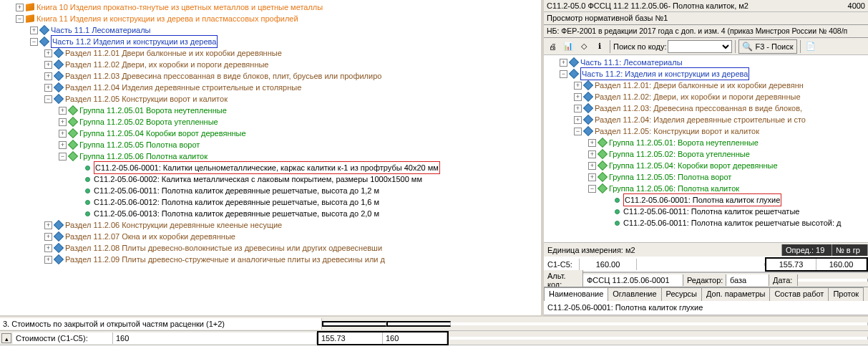 The width and height of the screenshot is (868, 359). I want to click on tree-item-highlighted: Часть 11.2: Изделия и конструкции из дер…, so click(665, 74).